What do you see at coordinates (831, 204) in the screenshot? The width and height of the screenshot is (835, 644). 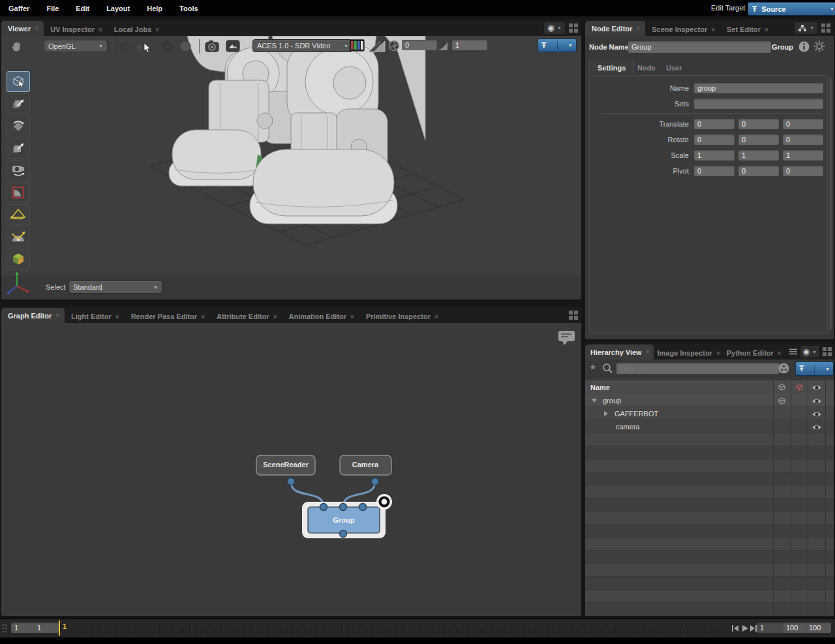 I see `node-editor-scrollbar` at bounding box center [831, 204].